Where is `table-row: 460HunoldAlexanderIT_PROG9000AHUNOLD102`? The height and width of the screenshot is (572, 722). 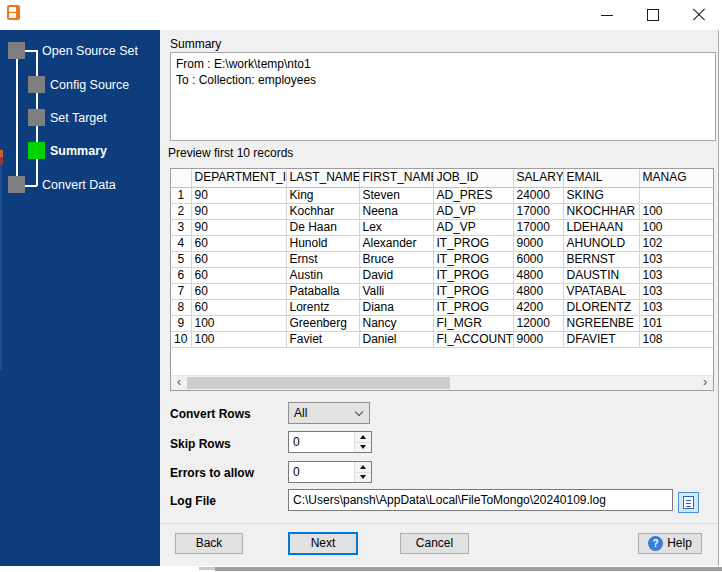
table-row: 460HunoldAlexanderIT_PROG9000AHUNOLD102 is located at coordinates (442, 243).